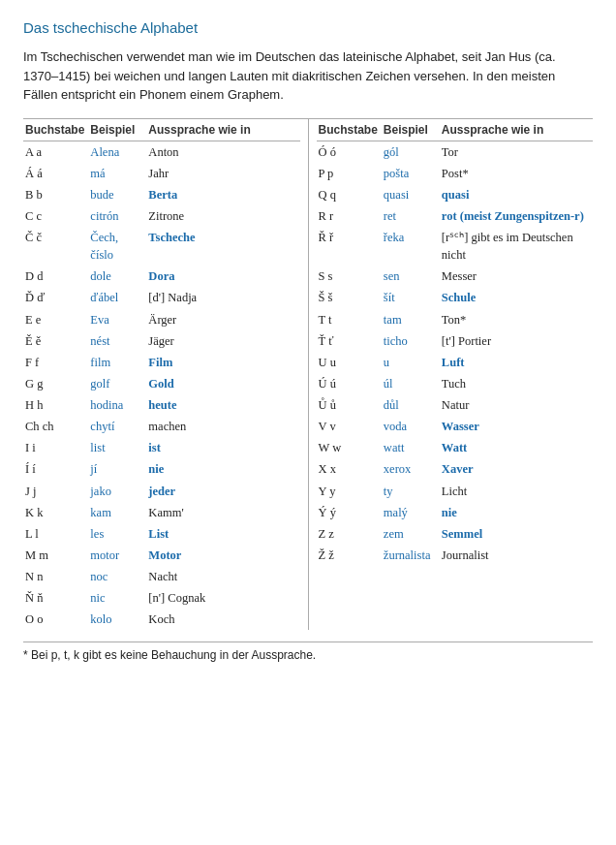  What do you see at coordinates (516, 297) in the screenshot?
I see `cell-aussprache: Schule` at bounding box center [516, 297].